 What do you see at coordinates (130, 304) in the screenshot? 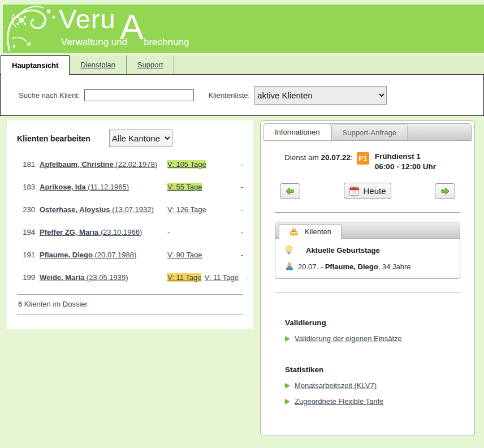
I see `client-count-footer: 6 Klienten im Dossier` at bounding box center [130, 304].